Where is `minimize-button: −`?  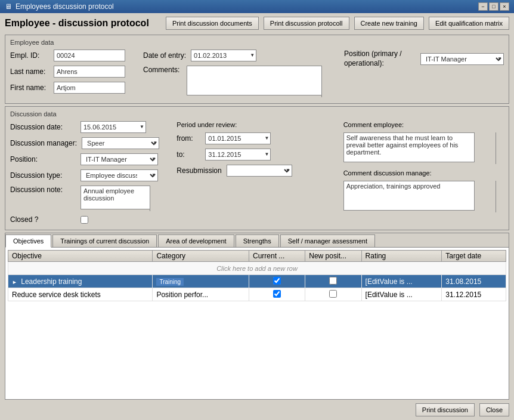
minimize-button: − is located at coordinates (483, 7).